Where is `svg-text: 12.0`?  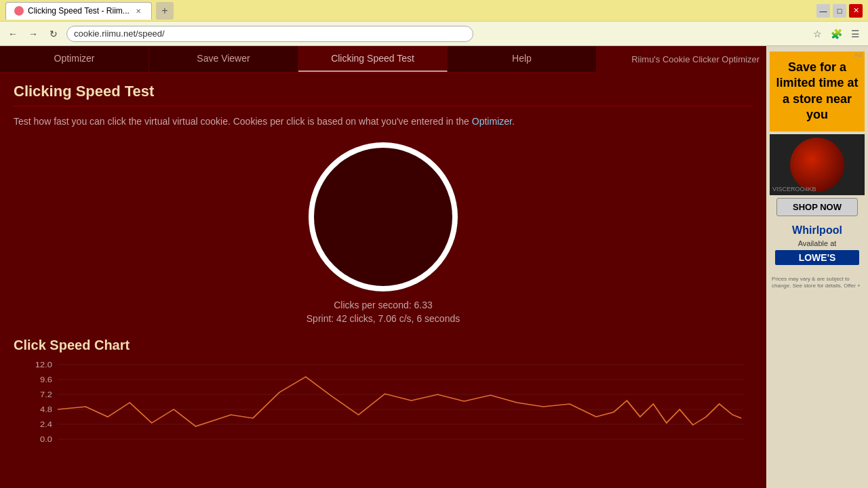 svg-text: 12.0 is located at coordinates (43, 365).